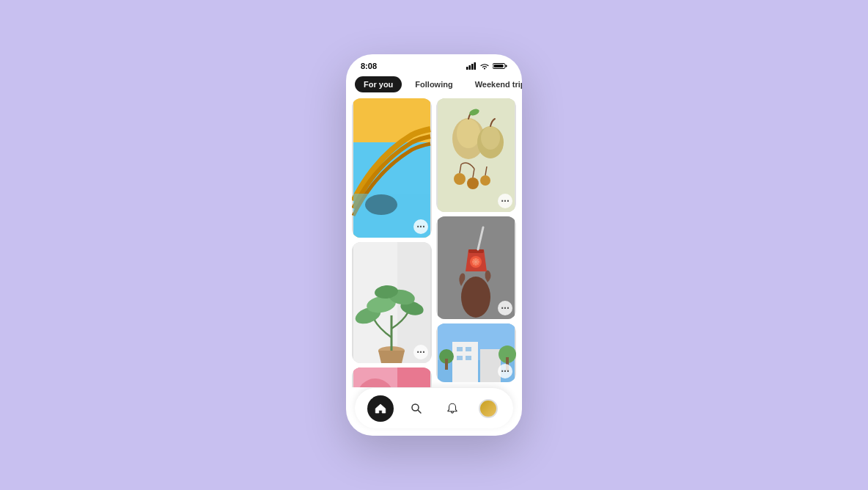 Image resolution: width=868 pixels, height=490 pixels. I want to click on pin-card-plant: ···, so click(391, 302).